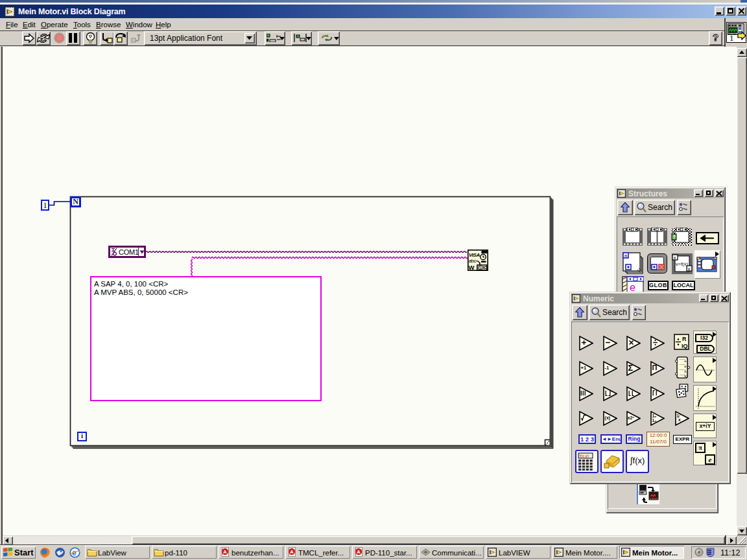 This screenshot has height=560, width=747. What do you see at coordinates (472, 267) in the screenshot?
I see `svg-text: W` at bounding box center [472, 267].